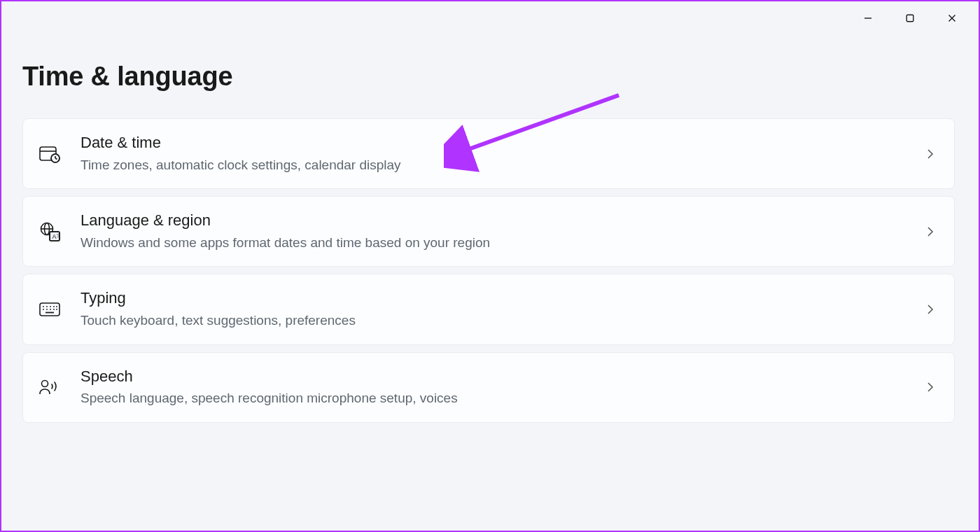 This screenshot has width=980, height=532. What do you see at coordinates (493, 244) in the screenshot?
I see `card-description: Windows and some apps format dates and t…` at bounding box center [493, 244].